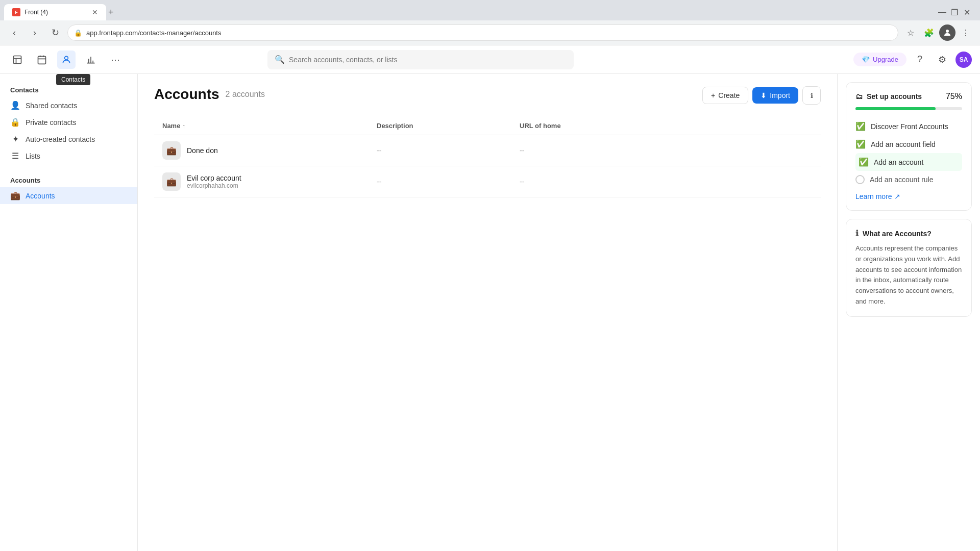  What do you see at coordinates (245, 94) in the screenshot?
I see `accounts-count: 2 accounts` at bounding box center [245, 94].